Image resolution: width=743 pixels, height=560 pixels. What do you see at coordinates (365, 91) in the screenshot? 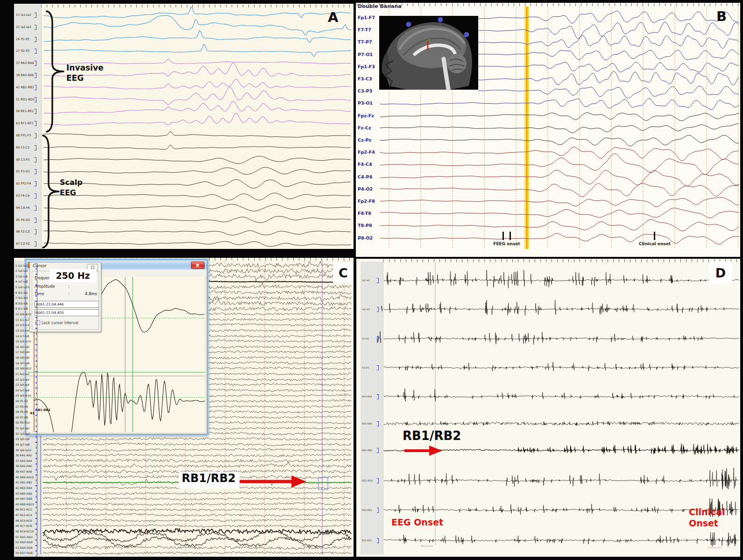
I see `channel-label: C3-P3` at bounding box center [365, 91].